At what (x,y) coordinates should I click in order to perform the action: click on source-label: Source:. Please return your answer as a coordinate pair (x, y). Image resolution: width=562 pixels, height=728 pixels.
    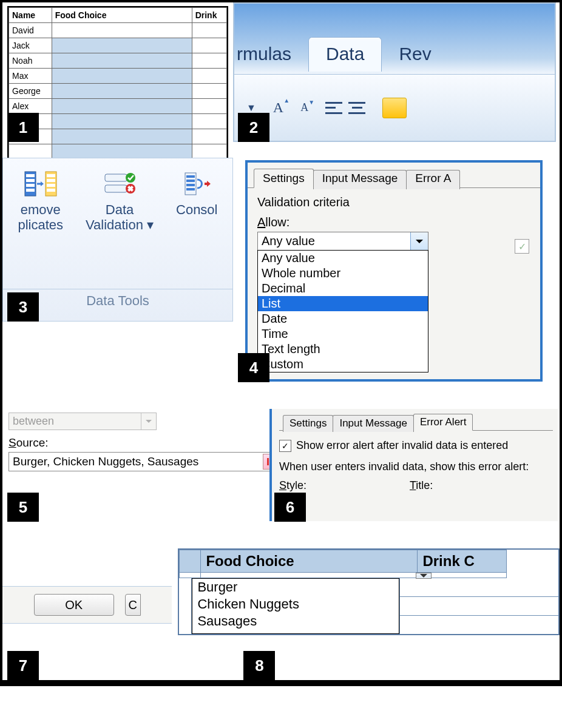
    Looking at the image, I should click on (137, 443).